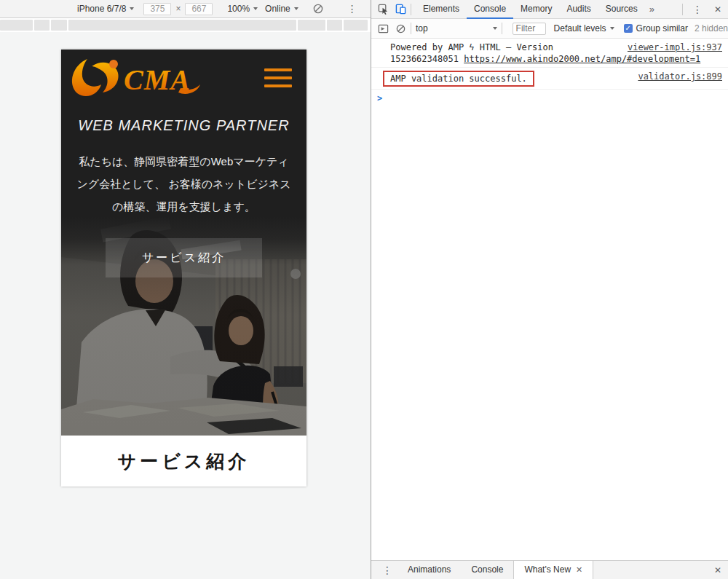 The width and height of the screenshot is (728, 579). What do you see at coordinates (183, 258) in the screenshot?
I see `services-cta-button: サービス紹介` at bounding box center [183, 258].